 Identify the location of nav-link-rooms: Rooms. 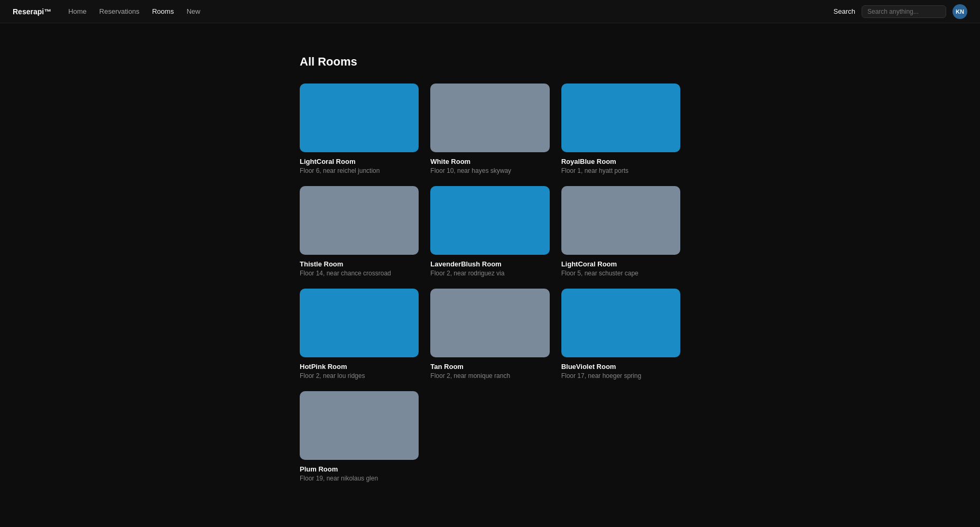
(163, 12).